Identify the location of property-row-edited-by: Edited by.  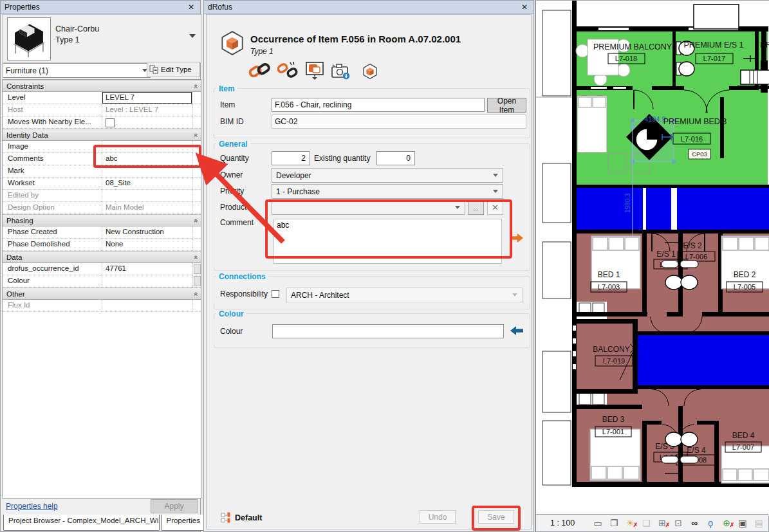
(102, 196).